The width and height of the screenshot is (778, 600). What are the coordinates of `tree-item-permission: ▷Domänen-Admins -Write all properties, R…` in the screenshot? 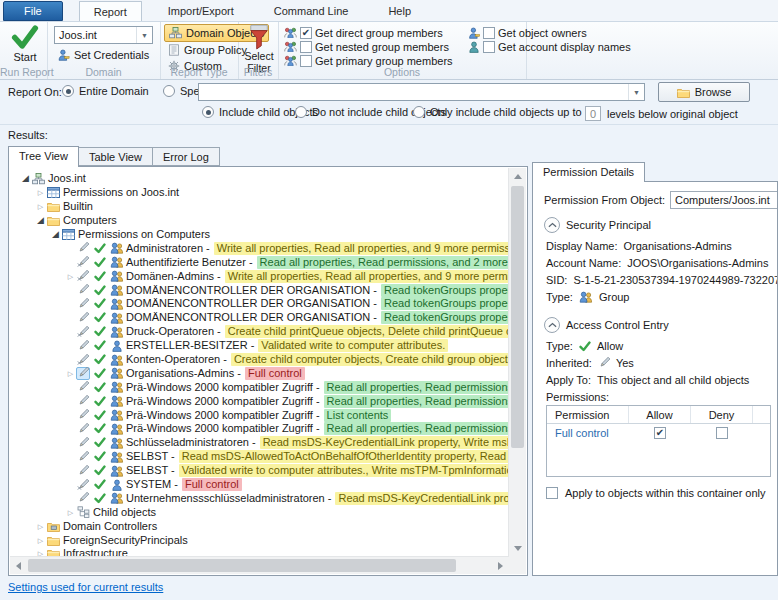 It's located at (262, 276).